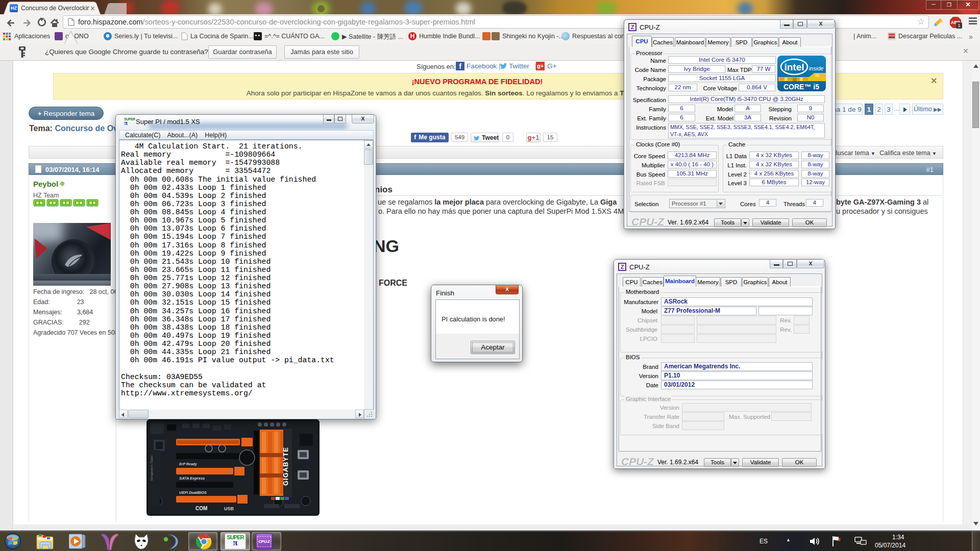  Describe the element at coordinates (286, 466) in the screenshot. I see `svg-text: GIGABYTE` at that location.